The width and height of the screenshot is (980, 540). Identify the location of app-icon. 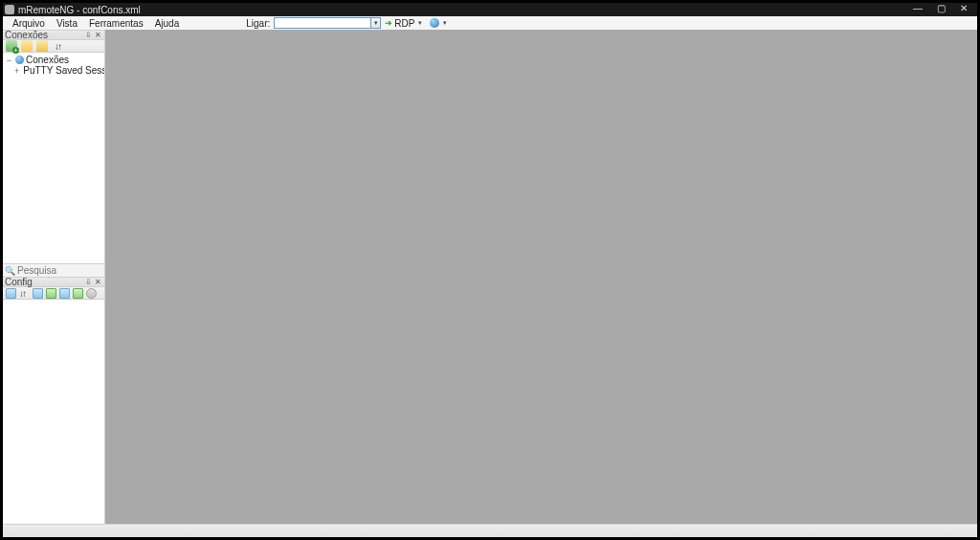
(10, 10).